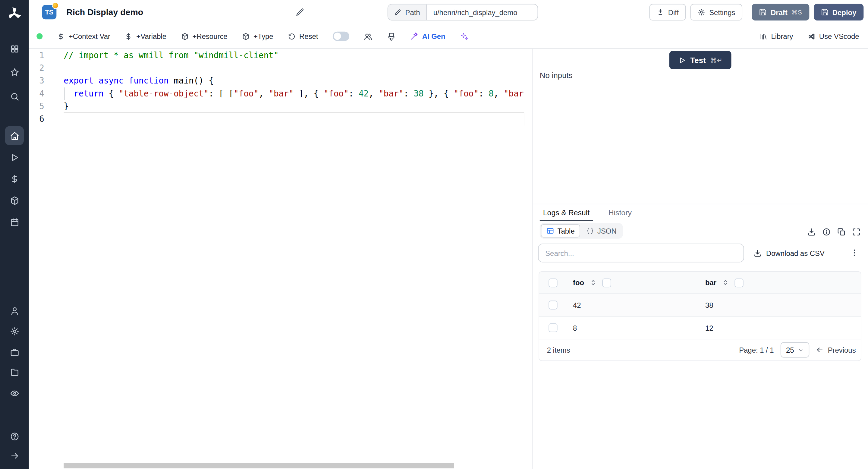 Image resolution: width=868 pixels, height=469 pixels. Describe the element at coordinates (36, 68) in the screenshot. I see `line-number-2: 2` at that location.